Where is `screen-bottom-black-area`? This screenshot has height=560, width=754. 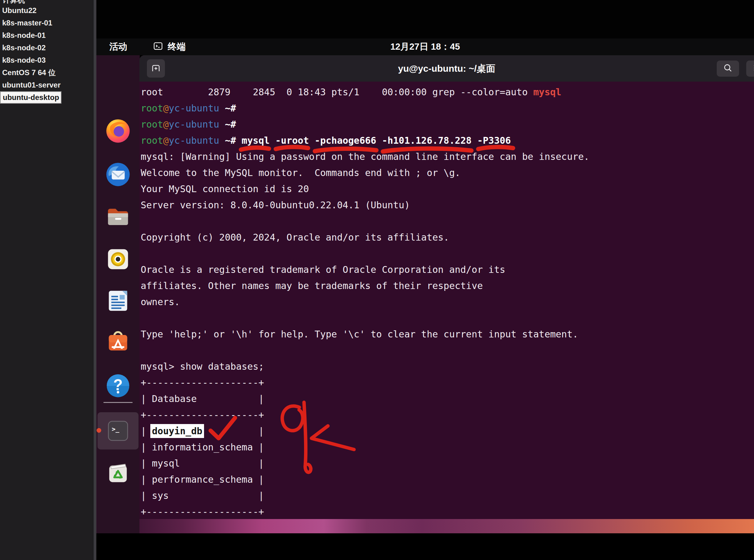 screen-bottom-black-area is located at coordinates (425, 546).